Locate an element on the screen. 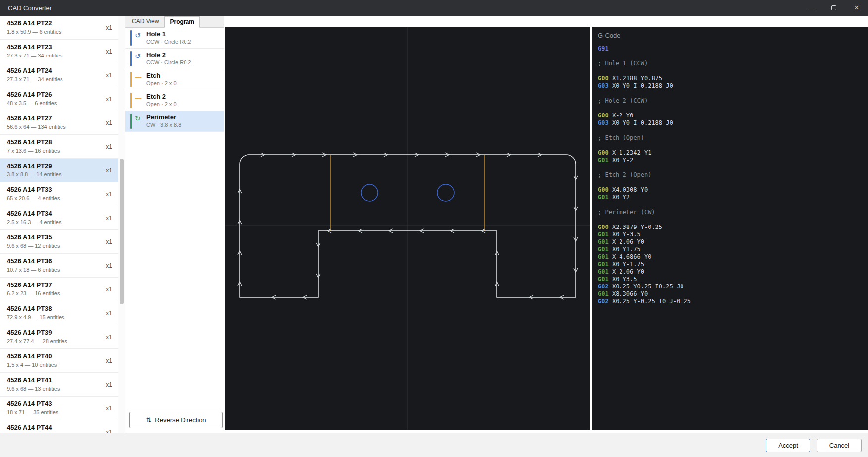 The image size is (868, 457). part-list-item: 4526 A14 PT3872.9 x 4.9 — 15 entitiesx1 is located at coordinates (59, 313).